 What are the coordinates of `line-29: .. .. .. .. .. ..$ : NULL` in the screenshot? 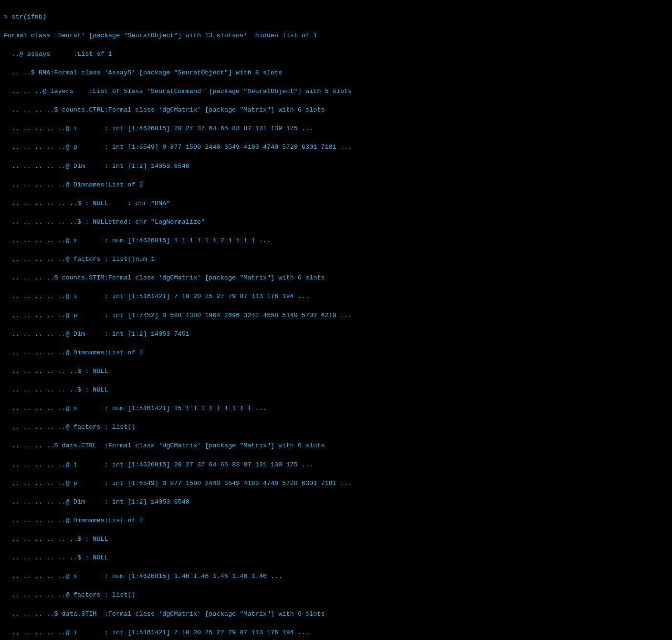 It's located at (336, 539).